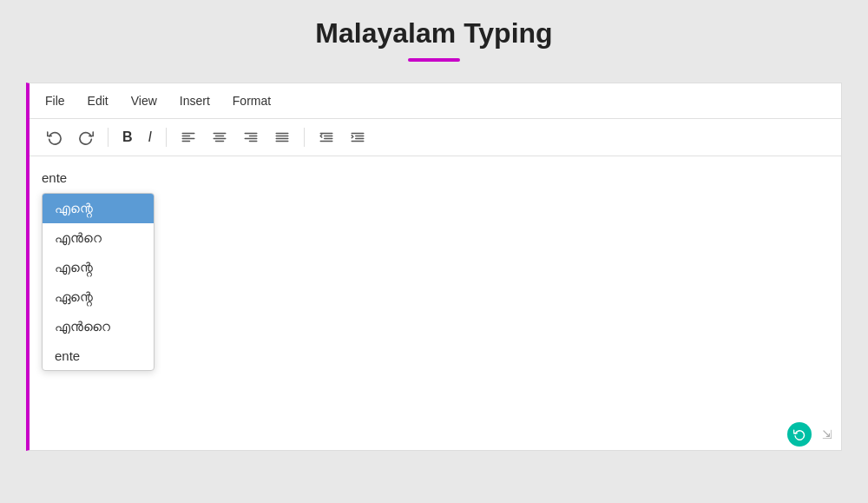  What do you see at coordinates (98, 297) in the screenshot?
I see `autocomplete-item-3: ഏന്റെ` at bounding box center [98, 297].